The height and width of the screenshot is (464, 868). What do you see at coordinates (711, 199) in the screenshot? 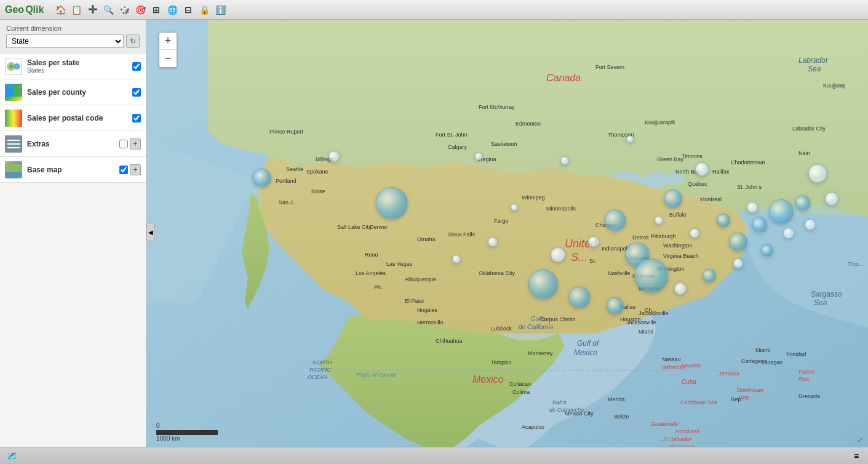
I see `svg-text: Montréal` at bounding box center [711, 199].